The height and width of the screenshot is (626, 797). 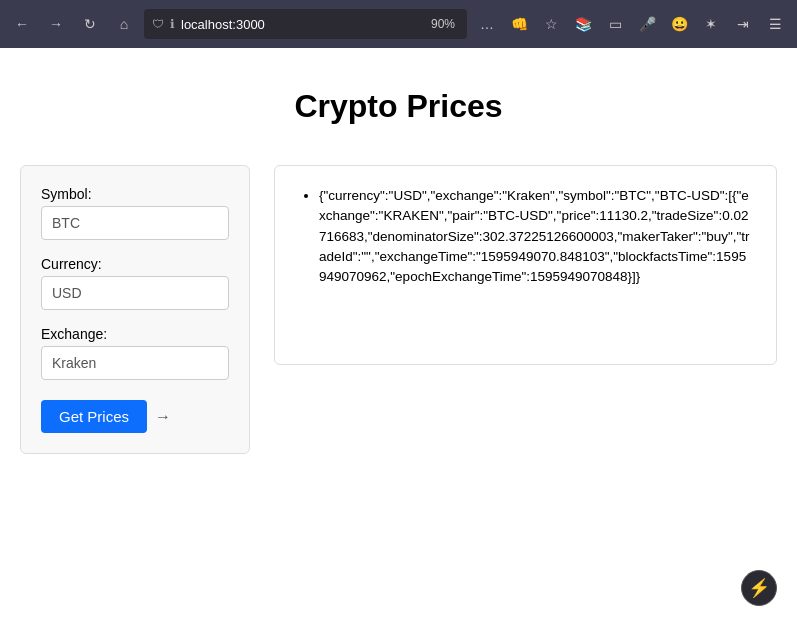 What do you see at coordinates (135, 334) in the screenshot?
I see `exchange-label: Exchange:` at bounding box center [135, 334].